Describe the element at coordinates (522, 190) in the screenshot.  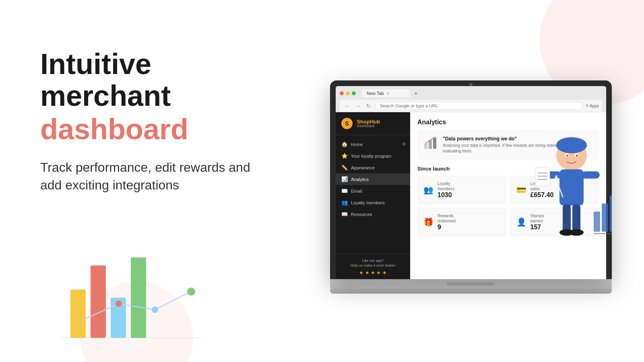
I see `stat-icon-loyalty-sales: 💳` at that location.